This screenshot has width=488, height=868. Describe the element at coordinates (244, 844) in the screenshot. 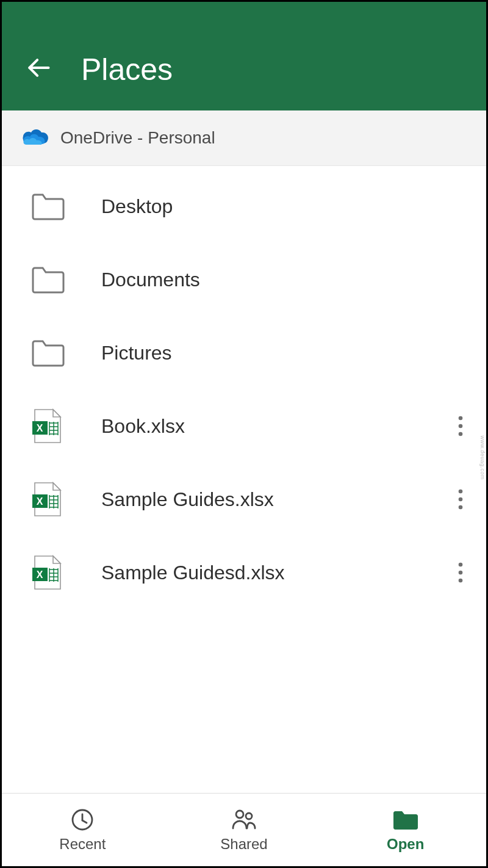

I see `tab-label: Shared` at that location.